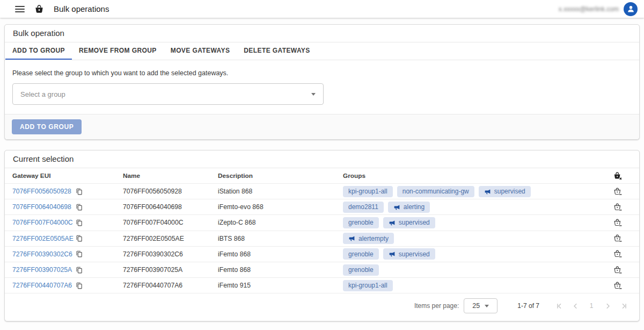 The height and width of the screenshot is (330, 644). What do you see at coordinates (368, 239) in the screenshot?
I see `group-chip: alertempty` at bounding box center [368, 239].